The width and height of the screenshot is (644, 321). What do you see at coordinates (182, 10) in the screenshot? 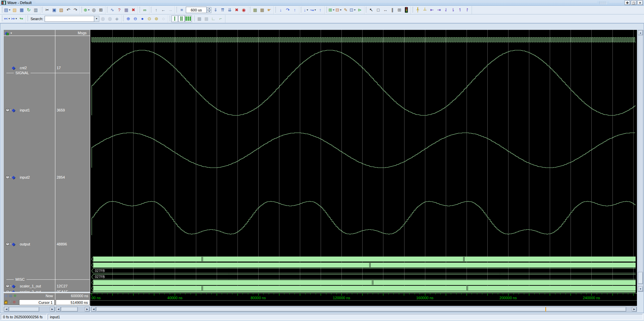
I see `restart-icon: ≡` at bounding box center [182, 10].